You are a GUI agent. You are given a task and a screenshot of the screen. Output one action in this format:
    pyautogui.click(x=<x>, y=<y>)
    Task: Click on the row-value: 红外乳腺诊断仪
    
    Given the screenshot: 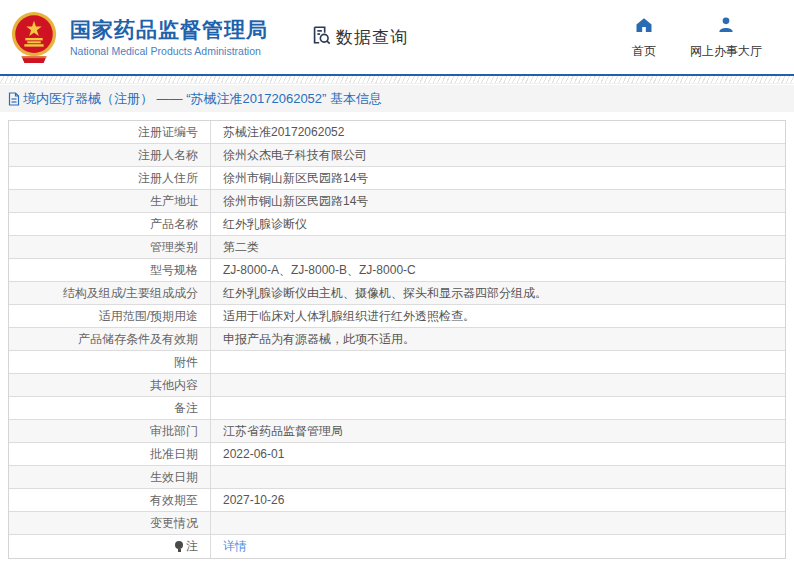 What is the action you would take?
    pyautogui.click(x=498, y=224)
    